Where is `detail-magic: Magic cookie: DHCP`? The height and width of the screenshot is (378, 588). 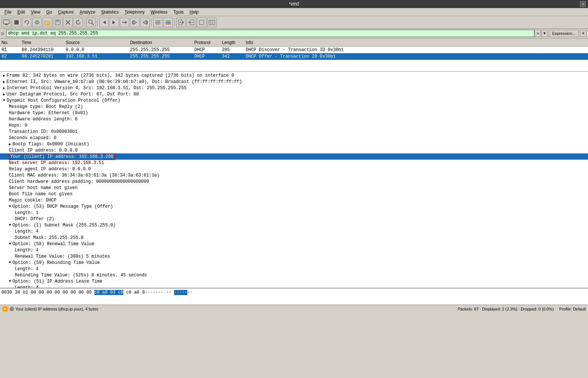 detail-magic: Magic cookie: DHCP is located at coordinates (294, 200).